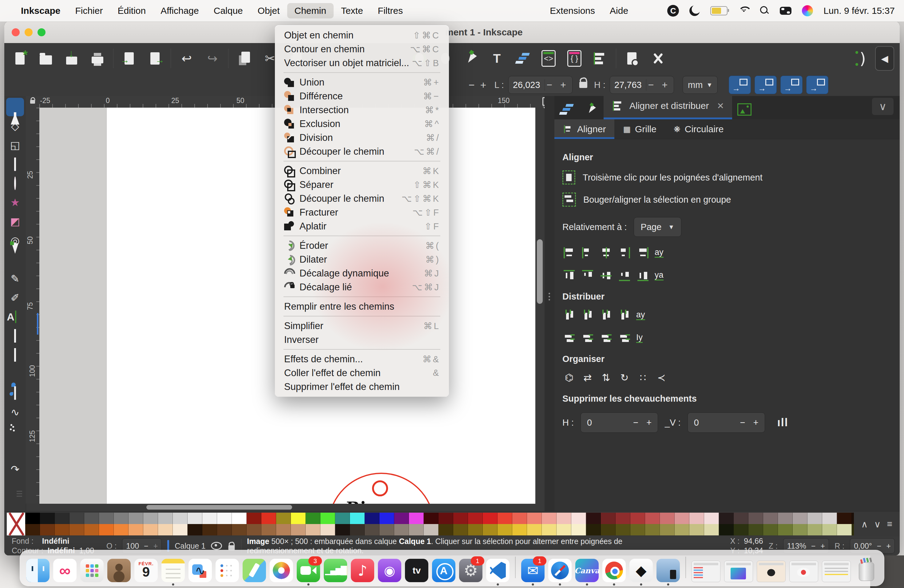 The height and width of the screenshot is (588, 904). Describe the element at coordinates (614, 571) in the screenshot. I see `dock-chrome` at that location.